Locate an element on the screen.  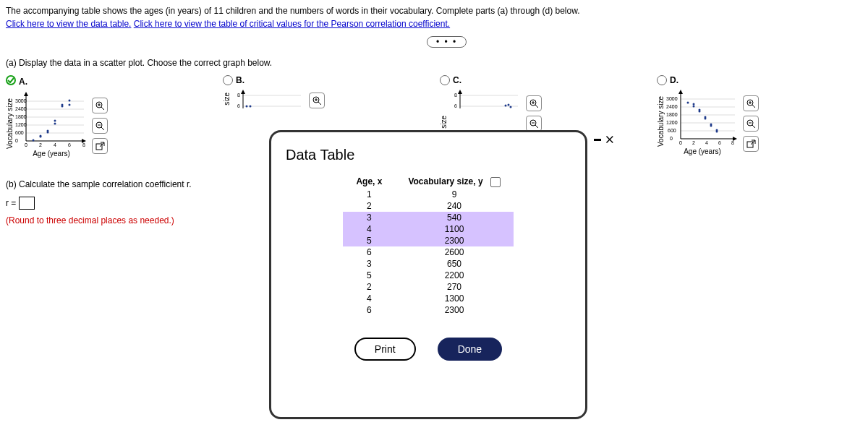
option-d-ylabel: Vocabulary size is located at coordinates (661, 121).